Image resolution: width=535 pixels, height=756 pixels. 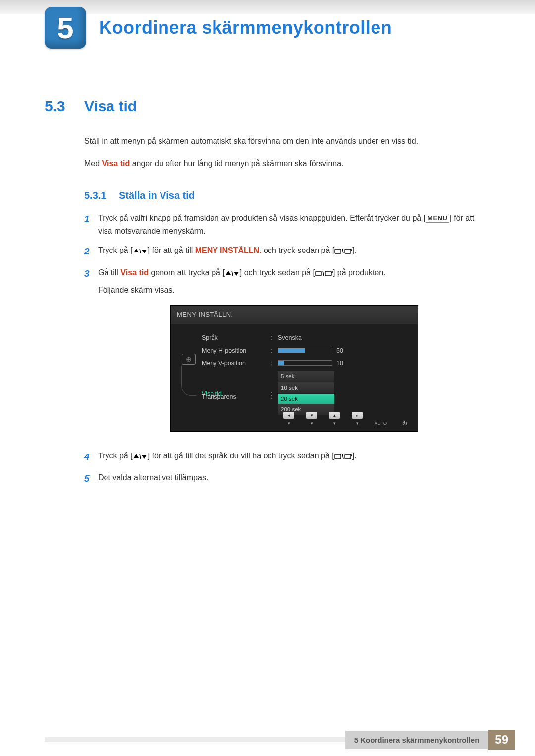 I want to click on step-number: 1, so click(x=91, y=225).